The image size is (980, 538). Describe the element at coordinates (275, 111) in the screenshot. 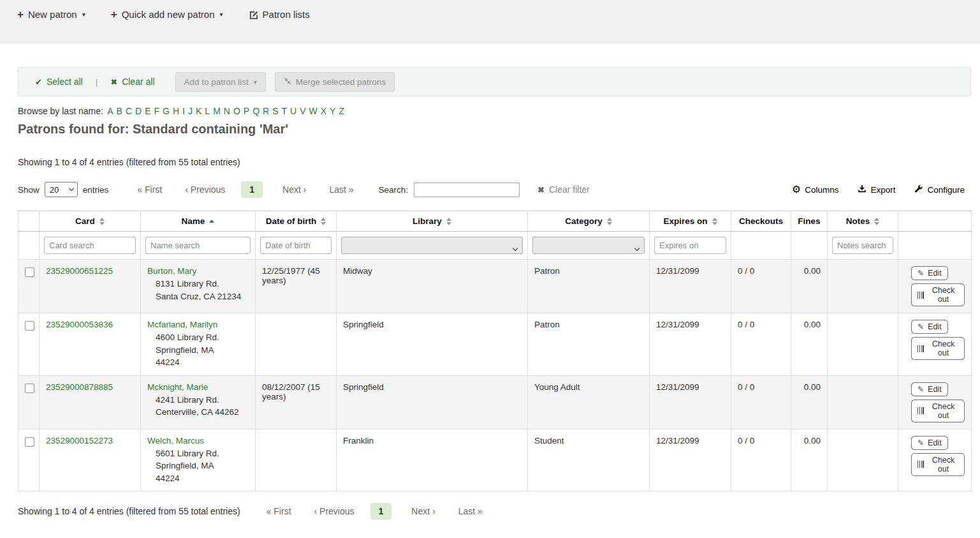

I see `letter-link: S` at that location.